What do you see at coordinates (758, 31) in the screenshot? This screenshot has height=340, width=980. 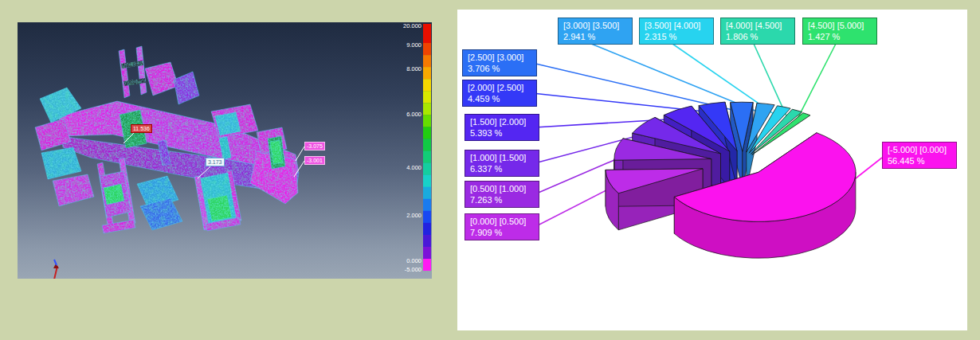 I see `pie-label-box: [4.000] [4.500]1.806 %` at bounding box center [758, 31].